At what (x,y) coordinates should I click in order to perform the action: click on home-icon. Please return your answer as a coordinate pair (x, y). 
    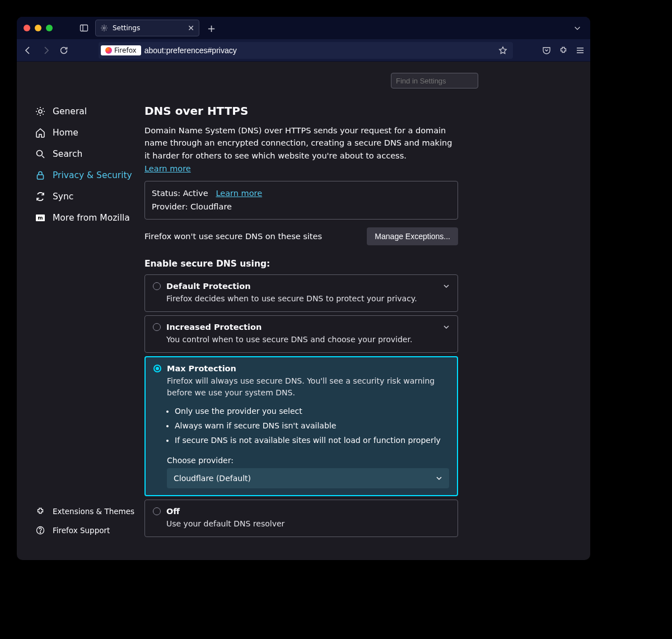
    Looking at the image, I should click on (40, 133).